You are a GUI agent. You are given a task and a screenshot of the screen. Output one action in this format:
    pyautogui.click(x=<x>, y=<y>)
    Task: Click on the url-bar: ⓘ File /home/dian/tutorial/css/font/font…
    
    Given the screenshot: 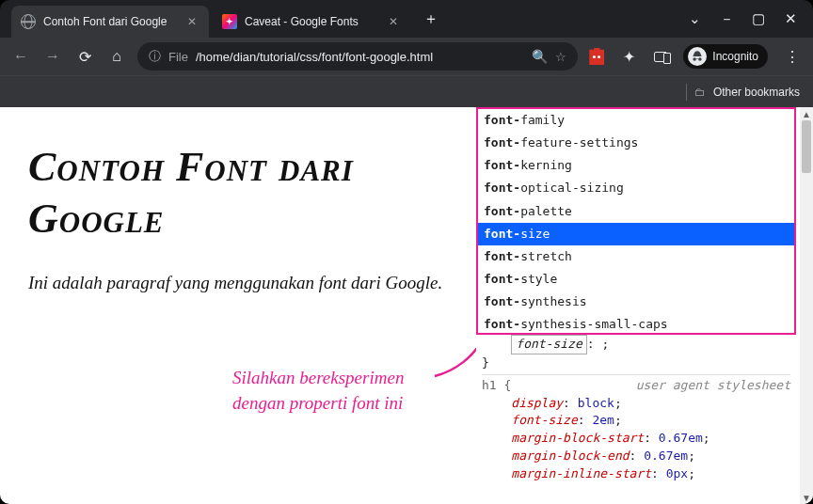 What is the action you would take?
    pyautogui.click(x=358, y=56)
    